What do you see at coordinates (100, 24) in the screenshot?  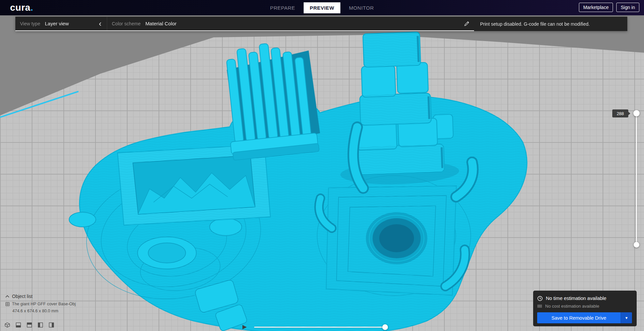 I see `collapse-toolbar-icon: ‹` at bounding box center [100, 24].